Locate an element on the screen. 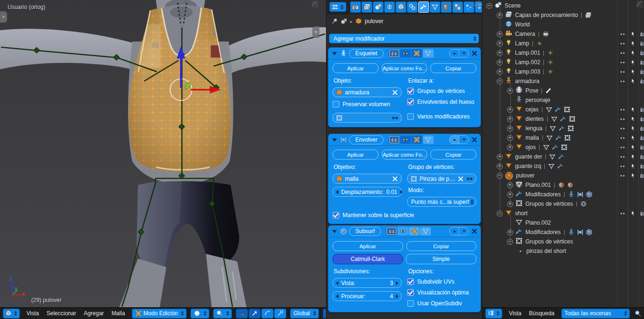  outliner-row-camera: +Camera is located at coordinates (563, 34).